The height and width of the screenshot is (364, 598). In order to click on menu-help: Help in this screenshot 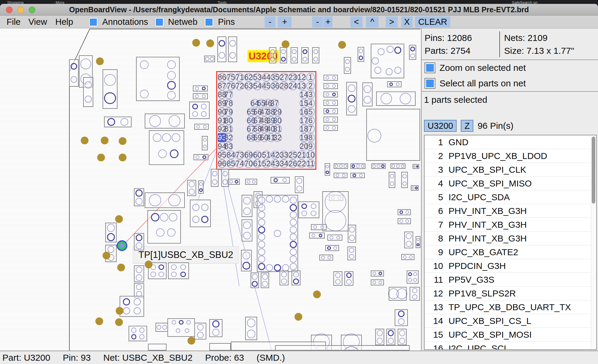, I will do `click(64, 22)`.